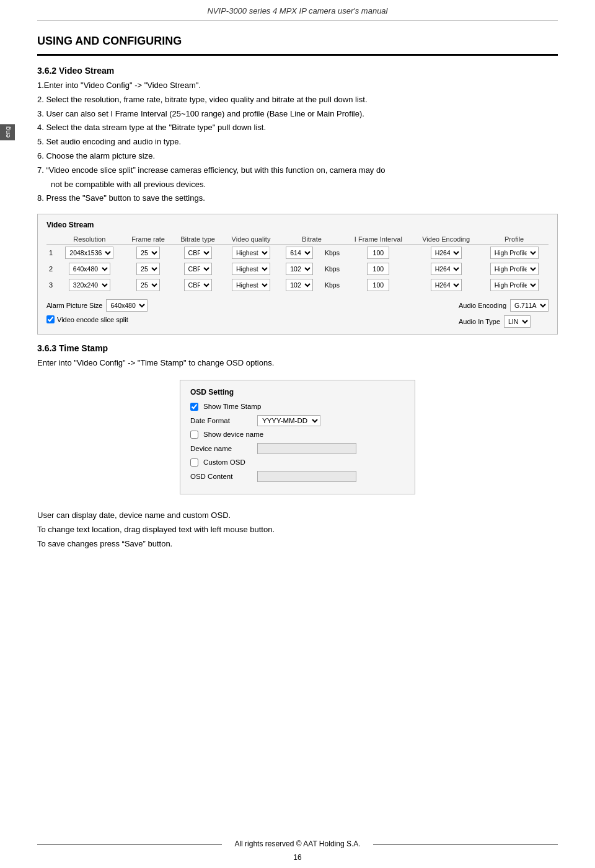 The width and height of the screenshot is (595, 868). I want to click on audio-encoding-field: Audio Encoding G.711A, so click(503, 305).